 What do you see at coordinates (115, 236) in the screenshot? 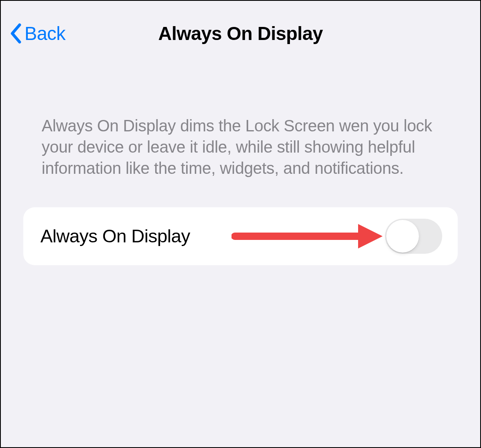
I see `row-label: Always On Display` at bounding box center [115, 236].